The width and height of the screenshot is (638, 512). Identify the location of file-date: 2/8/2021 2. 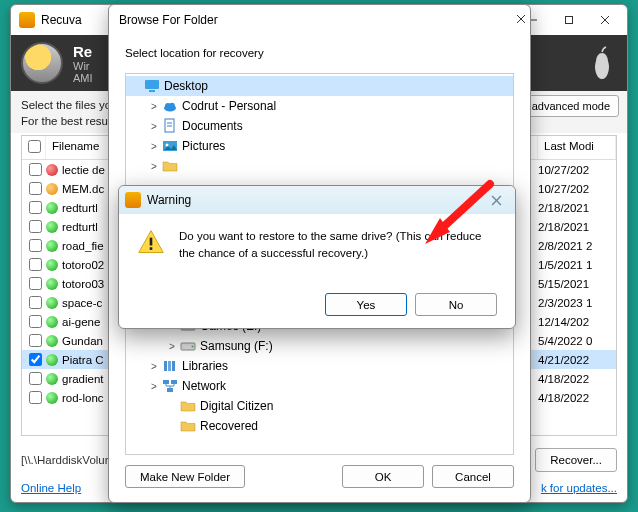
(577, 246).